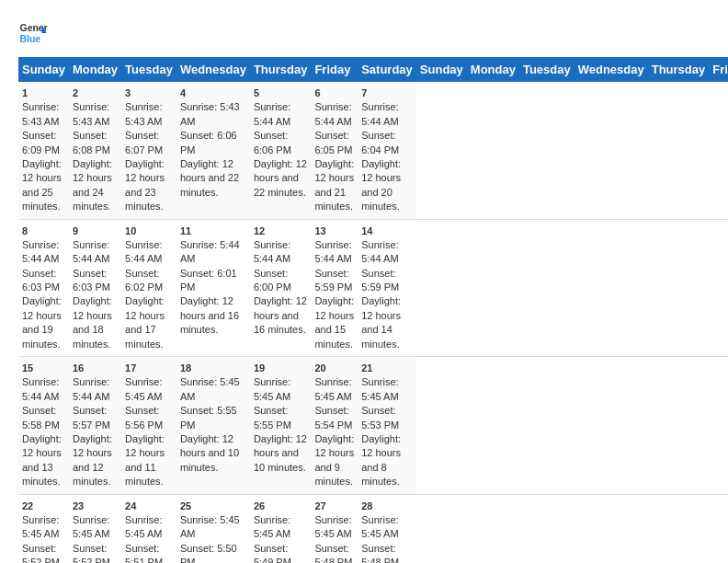  Describe the element at coordinates (25, 93) in the screenshot. I see `day-number: 1` at that location.